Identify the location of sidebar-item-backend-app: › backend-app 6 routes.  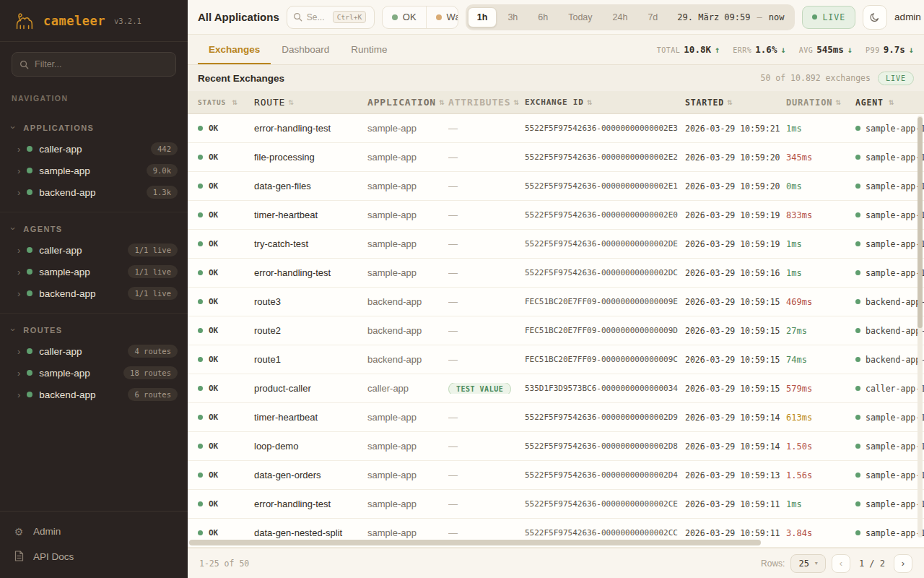
(94, 394).